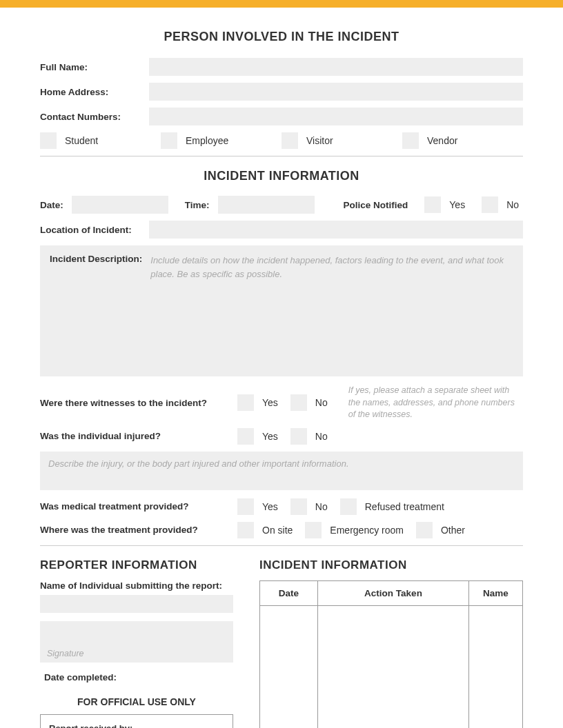 The width and height of the screenshot is (563, 728). I want to click on med-no: No, so click(309, 507).